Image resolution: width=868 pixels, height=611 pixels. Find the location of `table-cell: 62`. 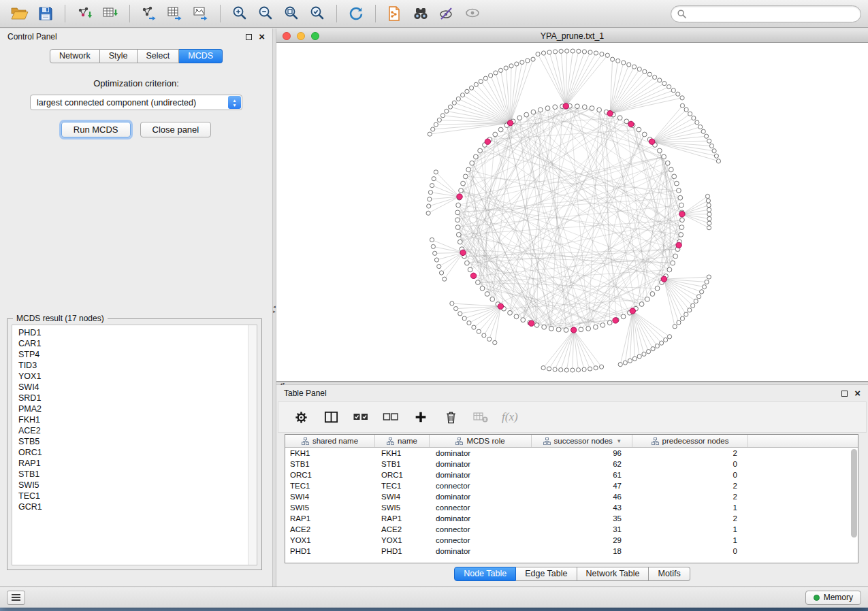

table-cell: 62 is located at coordinates (582, 464).